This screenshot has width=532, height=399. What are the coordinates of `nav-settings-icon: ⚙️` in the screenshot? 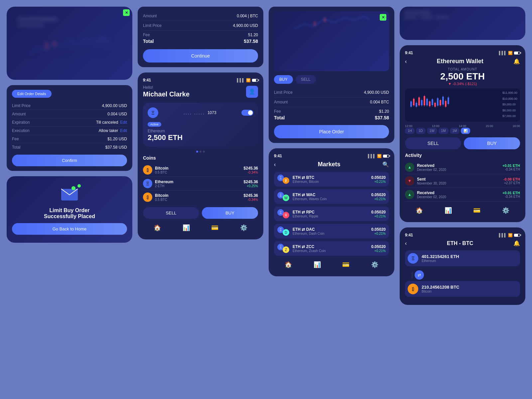 It's located at (244, 228).